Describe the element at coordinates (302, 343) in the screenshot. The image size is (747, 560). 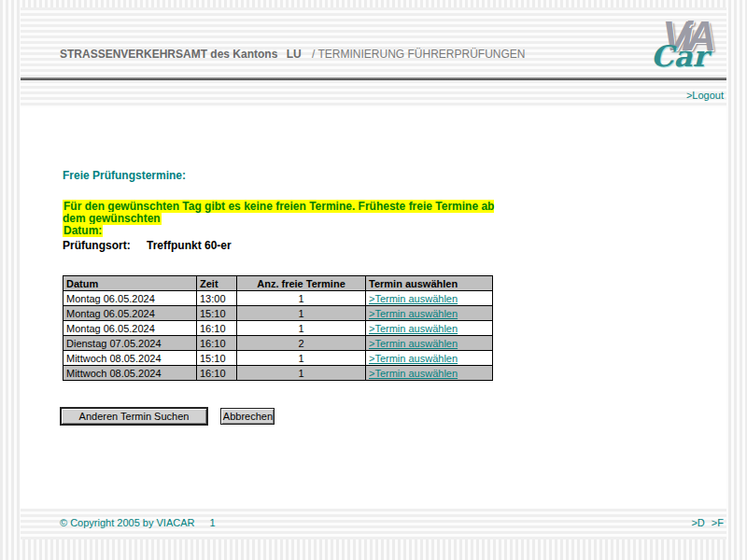
I see `cell-anzahl: 2` at that location.